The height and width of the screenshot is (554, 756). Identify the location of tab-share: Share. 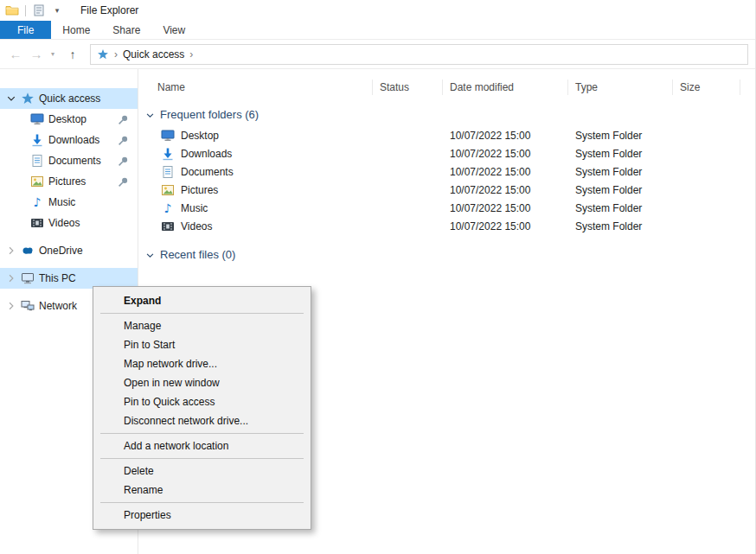
(126, 29).